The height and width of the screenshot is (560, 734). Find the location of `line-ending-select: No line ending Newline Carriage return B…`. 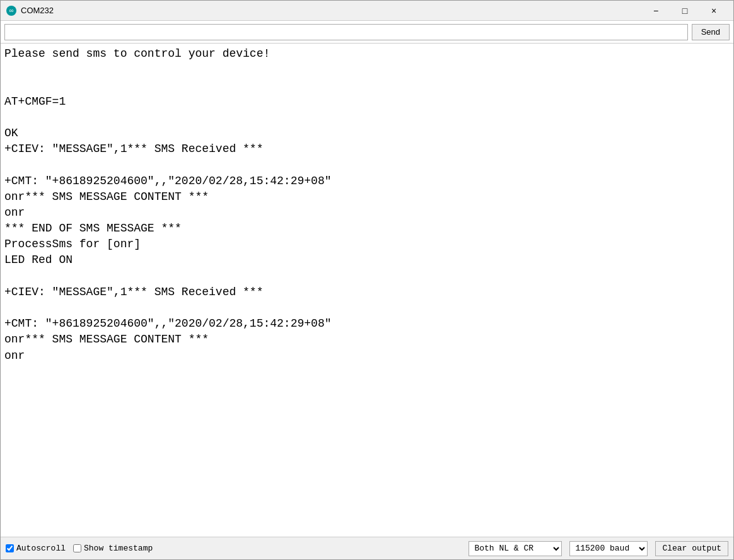

line-ending-select: No line ending Newline Carriage return B… is located at coordinates (515, 549).